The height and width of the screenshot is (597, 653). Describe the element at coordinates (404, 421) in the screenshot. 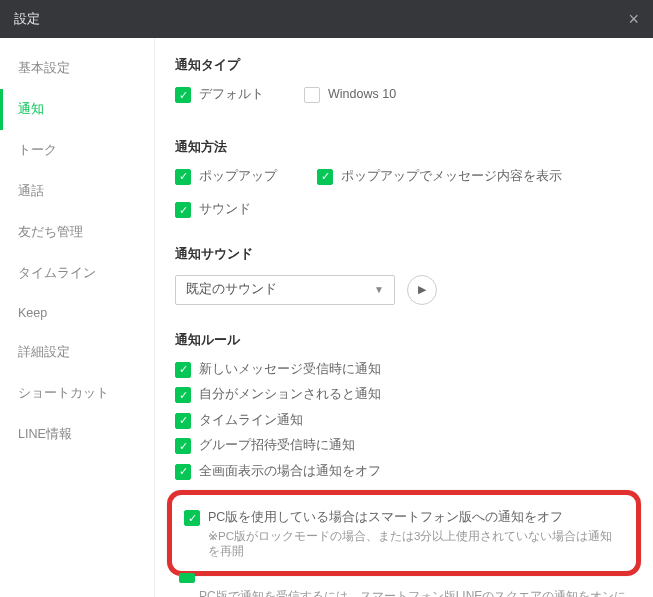

I see `check-timeline: ✓ タイムライン通知` at that location.